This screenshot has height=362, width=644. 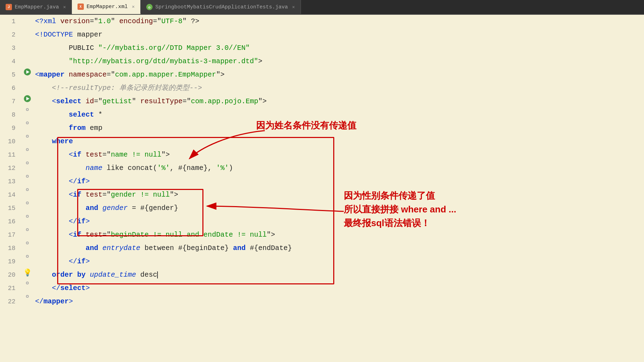 I want to click on line-1: 1 <?xml version="1.0" encoding="UTF-8" ?…, so click(x=322, y=21).